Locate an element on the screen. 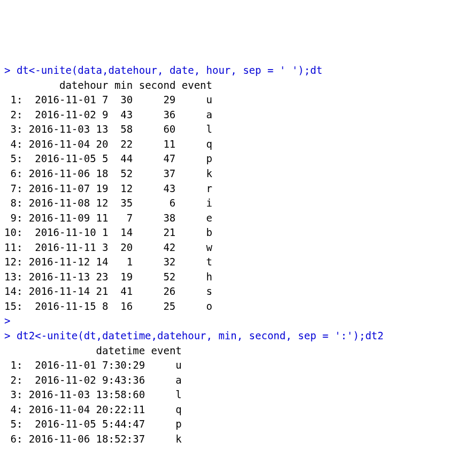 The width and height of the screenshot is (476, 472). command-1: dt<-unite(data,datehour, date, hour, sep… is located at coordinates (170, 70).